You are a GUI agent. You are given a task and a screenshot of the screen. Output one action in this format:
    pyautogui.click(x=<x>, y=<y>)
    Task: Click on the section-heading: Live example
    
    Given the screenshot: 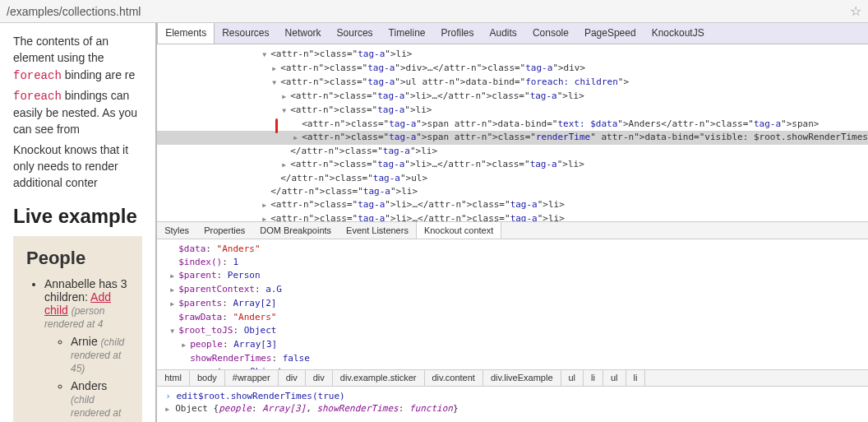 What is the action you would take?
    pyautogui.click(x=77, y=216)
    